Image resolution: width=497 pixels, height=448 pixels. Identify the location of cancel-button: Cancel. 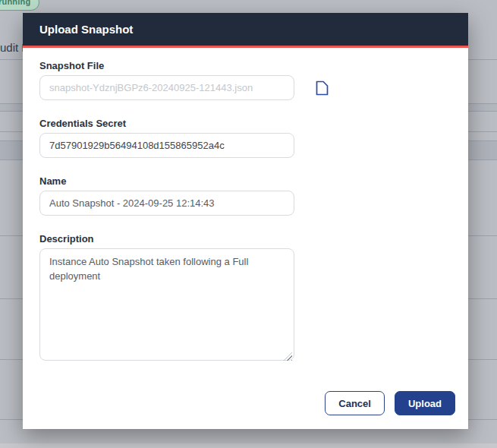
(355, 403).